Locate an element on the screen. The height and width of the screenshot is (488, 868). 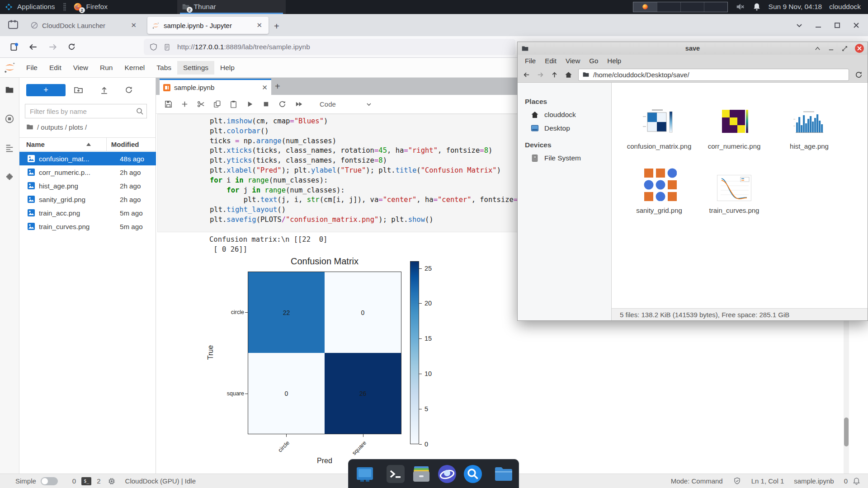
browser-tab-clouddock-launcher: CloudDock Launcher ✕ is located at coordinates (85, 25).